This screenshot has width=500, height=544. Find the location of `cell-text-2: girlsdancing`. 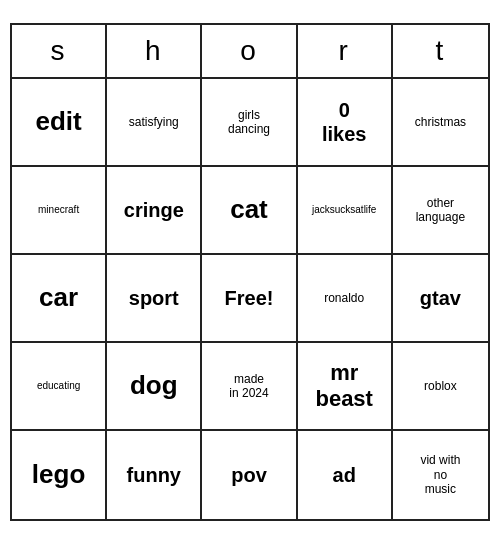

cell-text-2: girlsdancing is located at coordinates (249, 122).